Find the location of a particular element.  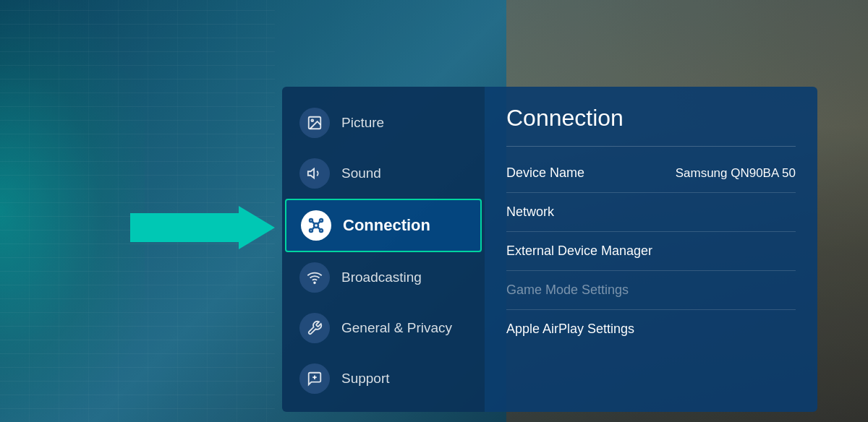

device-name-value: Samsung QN90BA 50 is located at coordinates (736, 173).